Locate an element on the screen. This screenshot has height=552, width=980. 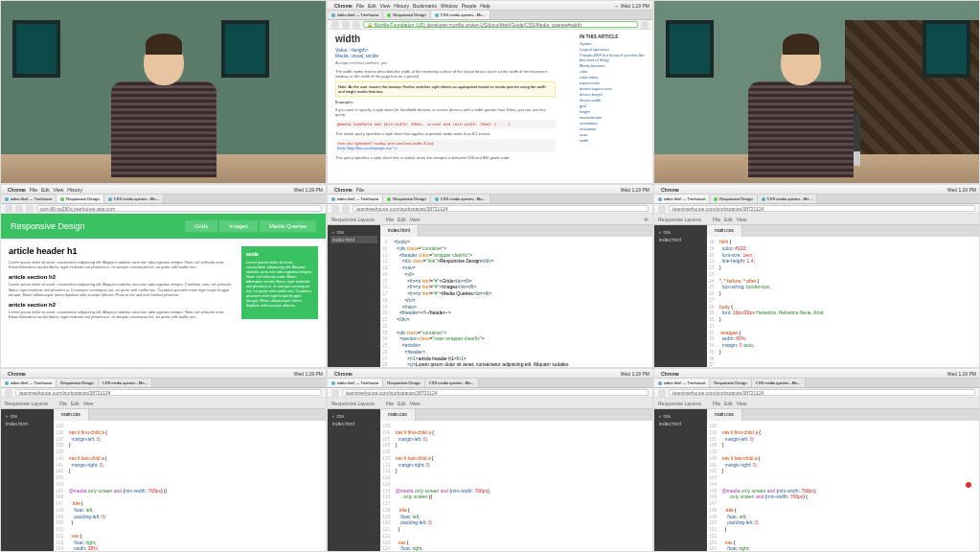
site-header: Responsive Design GridsImagesMedia Queri… is located at coordinates (163, 226).